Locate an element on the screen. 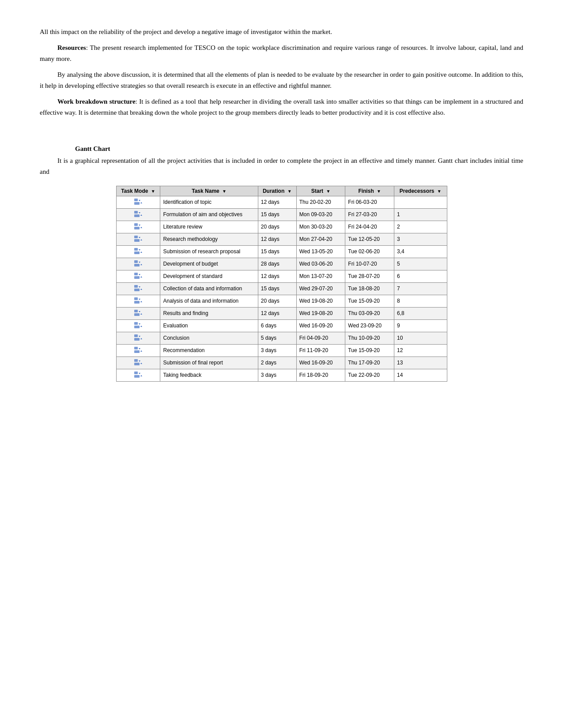  th-predecessors-arrow: ▼ is located at coordinates (439, 191).